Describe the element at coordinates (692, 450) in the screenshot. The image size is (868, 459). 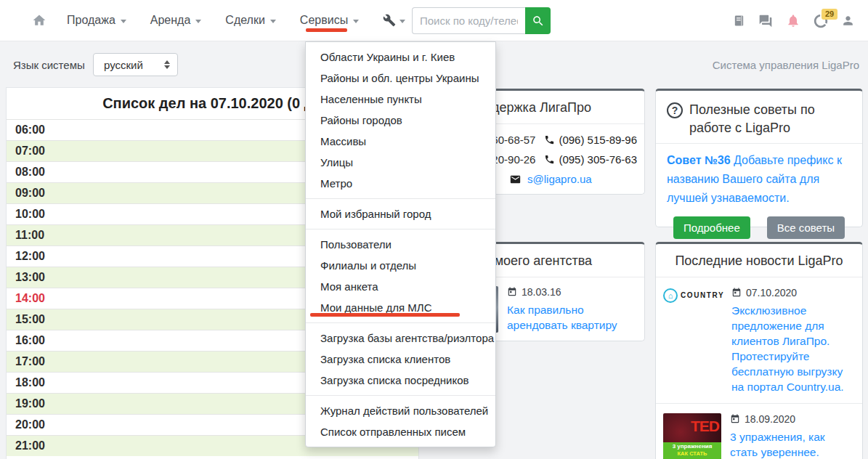
I see `thumbnail-caption: 3 упражнения КАК СТАТЬ УВЕРЕНЕЕ` at that location.